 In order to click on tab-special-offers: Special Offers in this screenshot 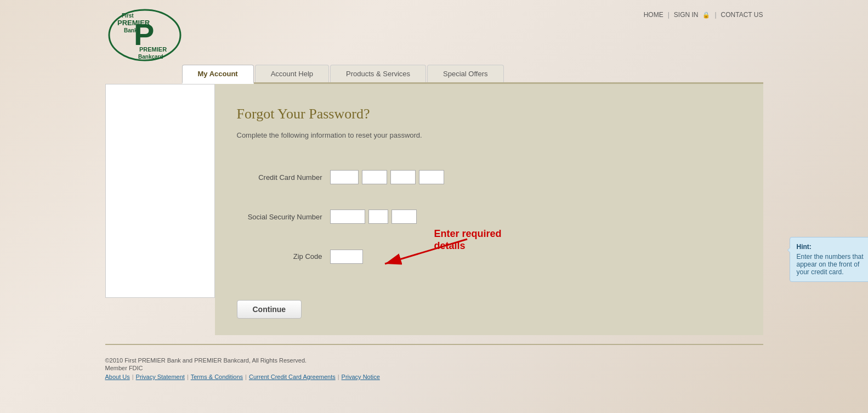, I will do `click(465, 73)`.